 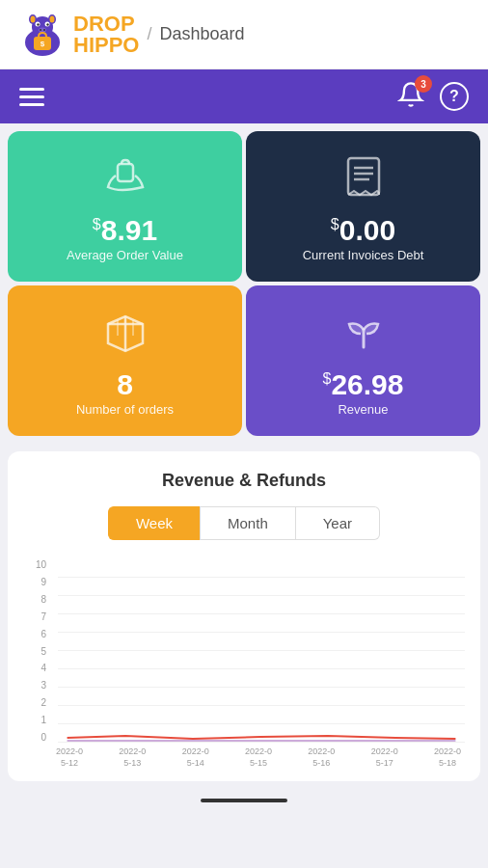 I want to click on y-label-2: 2, so click(x=35, y=702).